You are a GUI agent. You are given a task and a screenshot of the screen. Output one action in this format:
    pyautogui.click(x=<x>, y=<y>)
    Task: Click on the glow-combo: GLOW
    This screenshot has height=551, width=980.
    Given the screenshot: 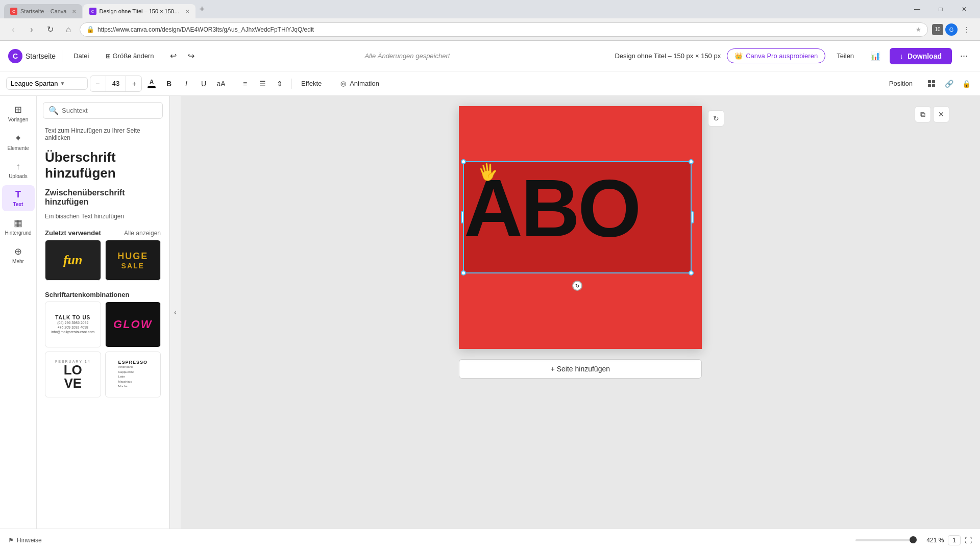 What is the action you would take?
    pyautogui.click(x=133, y=324)
    